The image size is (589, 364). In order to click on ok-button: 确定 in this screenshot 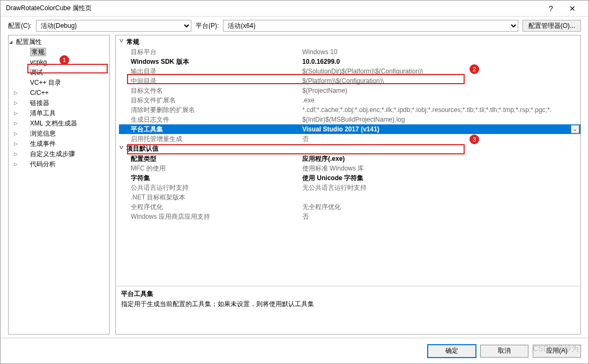, I will do `click(452, 351)`.